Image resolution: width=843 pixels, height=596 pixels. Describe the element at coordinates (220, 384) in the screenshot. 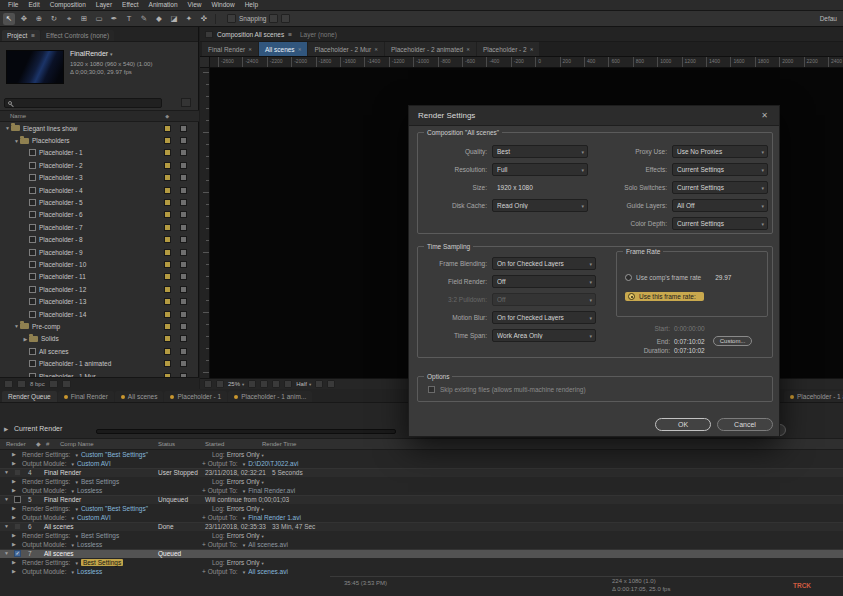

I see `comp-family-icon` at that location.